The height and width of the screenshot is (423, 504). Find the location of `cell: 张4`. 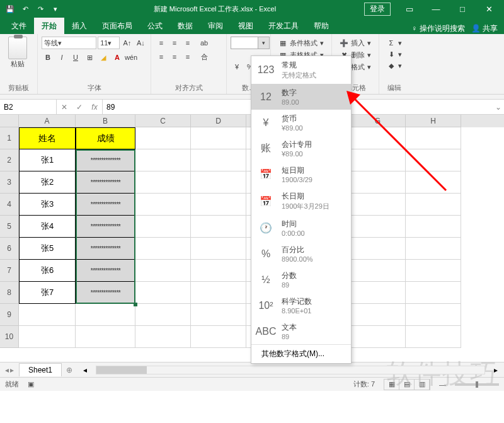

cell: 张4 is located at coordinates (47, 227).